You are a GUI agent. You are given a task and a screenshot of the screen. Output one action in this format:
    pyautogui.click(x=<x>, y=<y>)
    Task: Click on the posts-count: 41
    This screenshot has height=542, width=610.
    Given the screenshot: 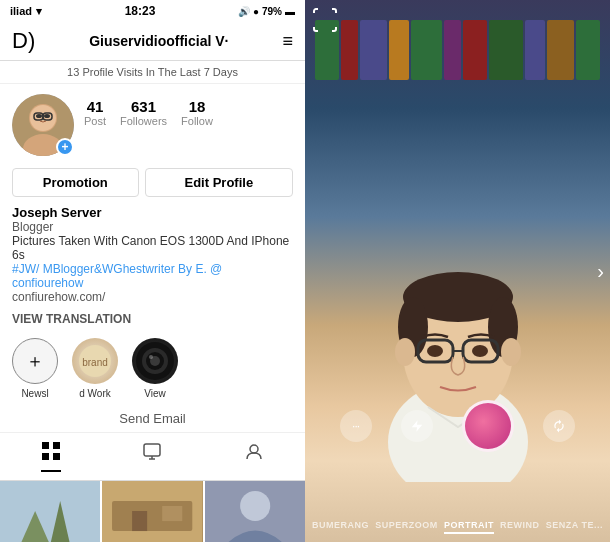 What is the action you would take?
    pyautogui.click(x=96, y=106)
    